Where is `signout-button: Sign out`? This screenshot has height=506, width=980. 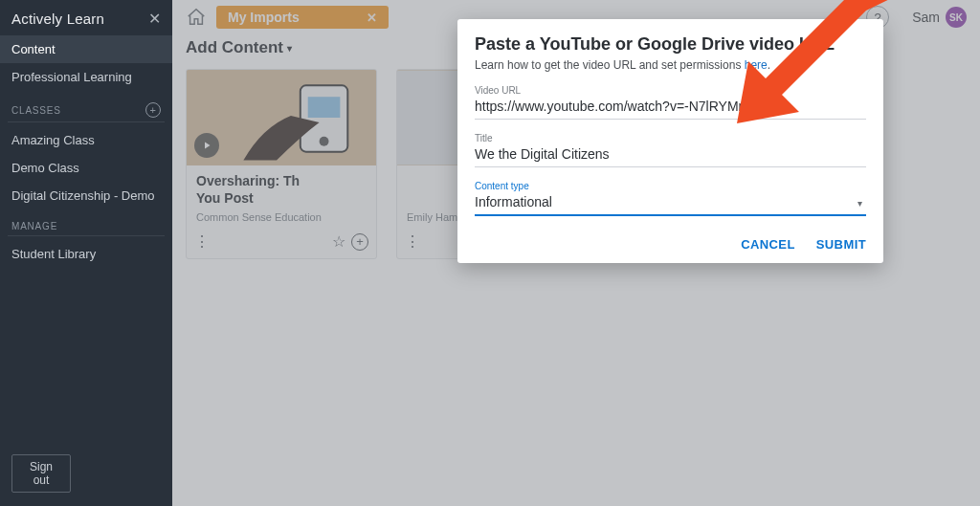
signout-button: Sign out is located at coordinates (41, 473).